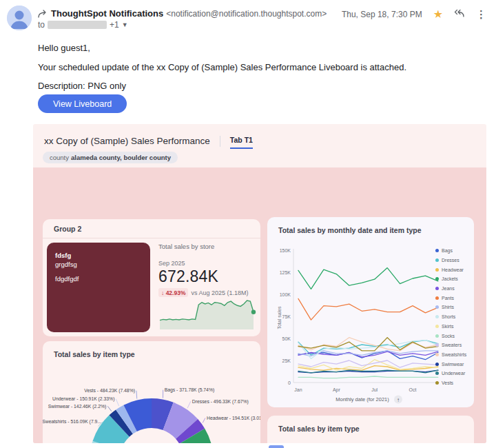  I want to click on sort-ascending-icon: ↑, so click(398, 400).